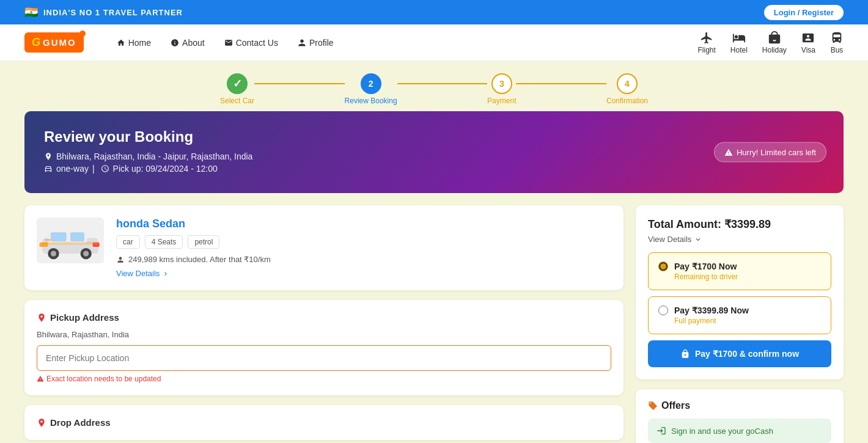 Image resolution: width=868 pixels, height=443 pixels. What do you see at coordinates (434, 12) in the screenshot?
I see `top-banner: 🇮🇳 INDIA'S NO 1 TRAVEL PARTNER Login / R…` at bounding box center [434, 12].